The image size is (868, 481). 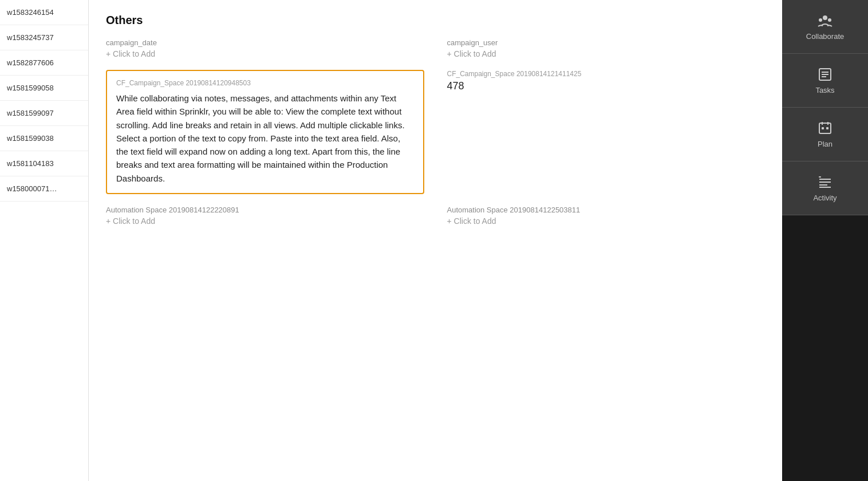 I want to click on sidebar-item-plan: Plan, so click(x=825, y=135).